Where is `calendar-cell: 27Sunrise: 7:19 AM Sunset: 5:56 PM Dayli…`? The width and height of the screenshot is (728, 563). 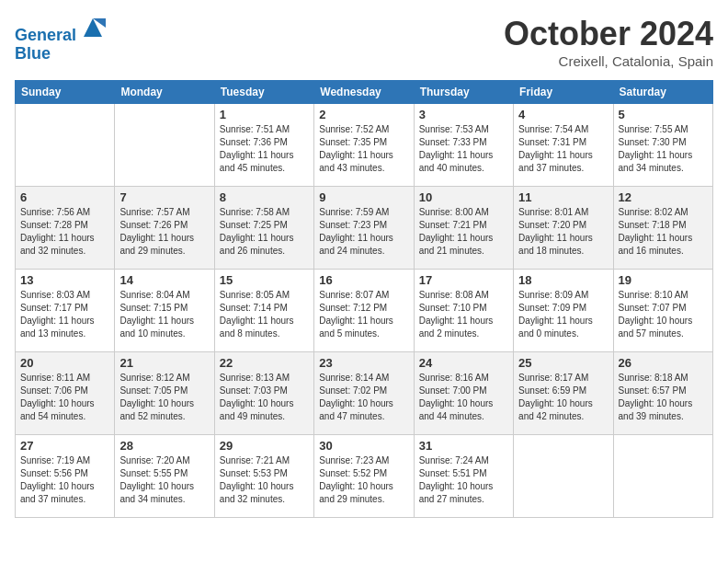
calendar-cell: 27Sunrise: 7:19 AM Sunset: 5:56 PM Dayli… is located at coordinates (65, 477).